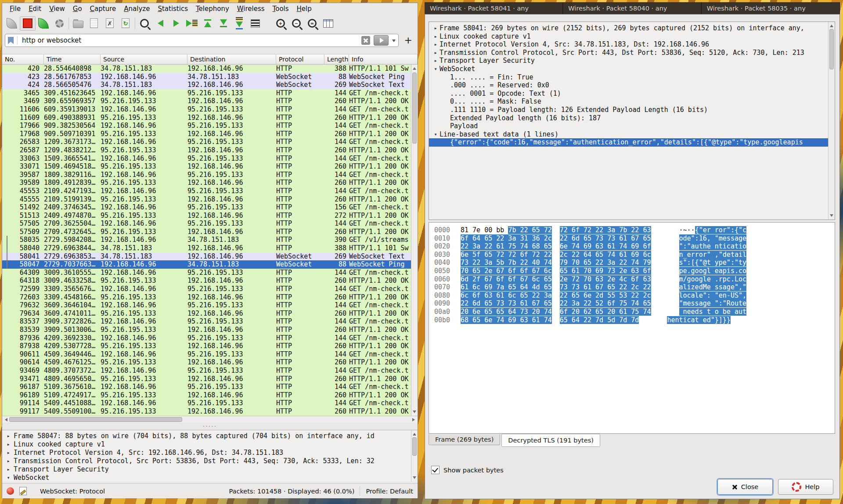 The image size is (843, 504). Describe the element at coordinates (632, 28) in the screenshot. I see `packet-tree-line: ▸Frame 58041: 269 bytes on wire (2152 bi…` at that location.